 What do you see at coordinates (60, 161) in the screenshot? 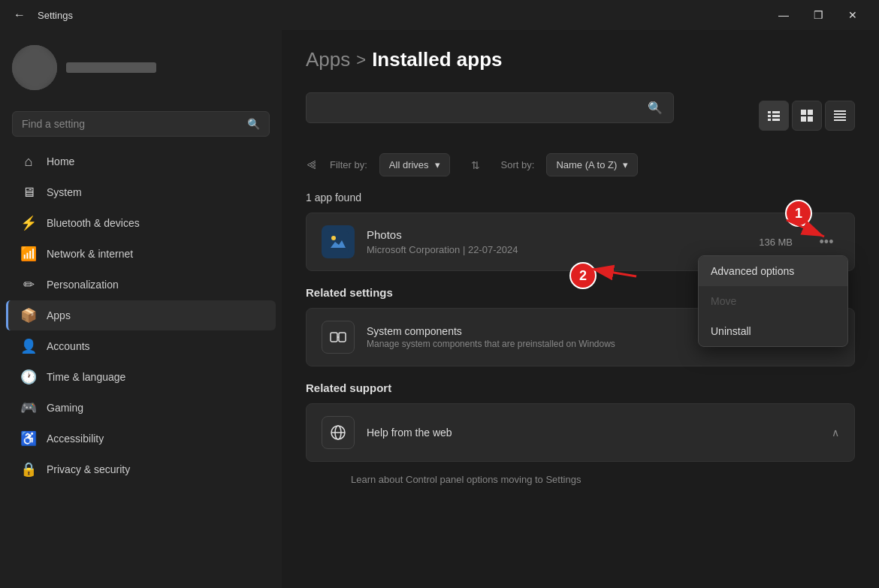
I see `sidebar-item-home-label: Home` at bounding box center [60, 161].